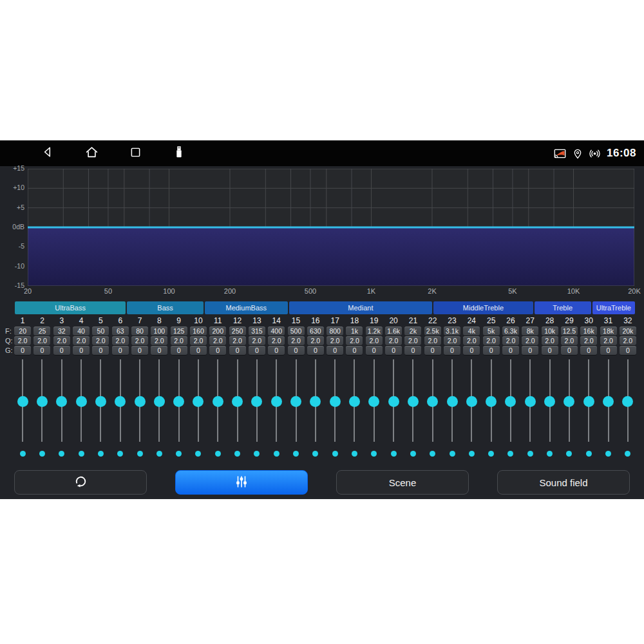 Image resolution: width=644 pixels, height=644 pixels. Describe the element at coordinates (80, 482) in the screenshot. I see `reset-button` at that location.